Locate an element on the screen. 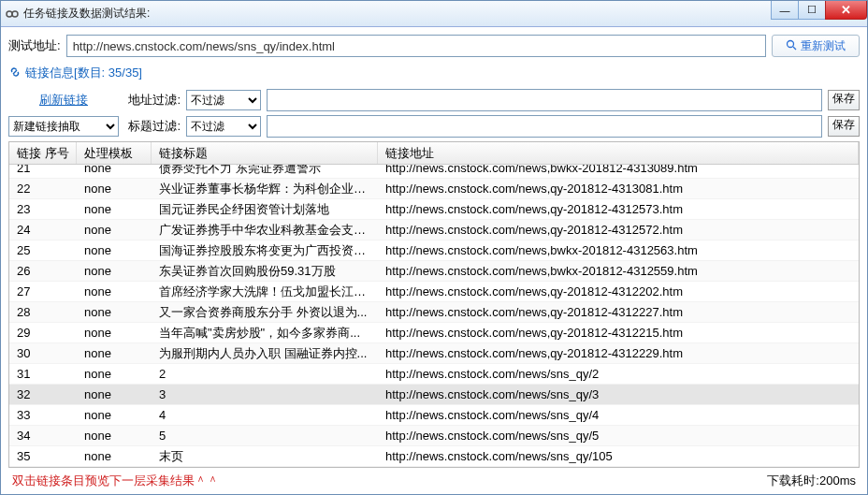  filter-row-address: 刷新链接 地址过滤: 不过滤 保存 is located at coordinates (434, 100).